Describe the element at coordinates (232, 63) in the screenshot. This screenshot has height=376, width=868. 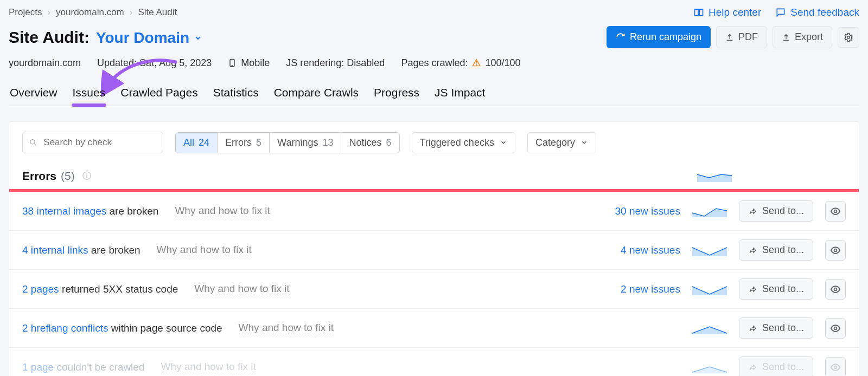
I see `mobile-icon` at that location.